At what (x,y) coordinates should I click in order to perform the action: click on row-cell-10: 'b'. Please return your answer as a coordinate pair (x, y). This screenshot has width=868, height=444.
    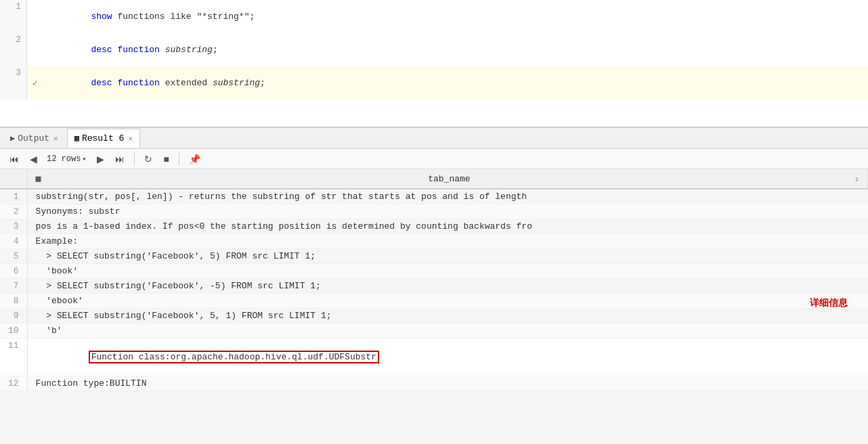
    Looking at the image, I should click on (447, 331).